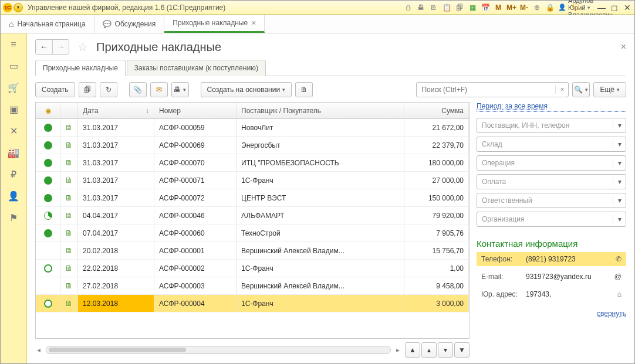  I want to click on search-clear-icon: ×, so click(562, 90).